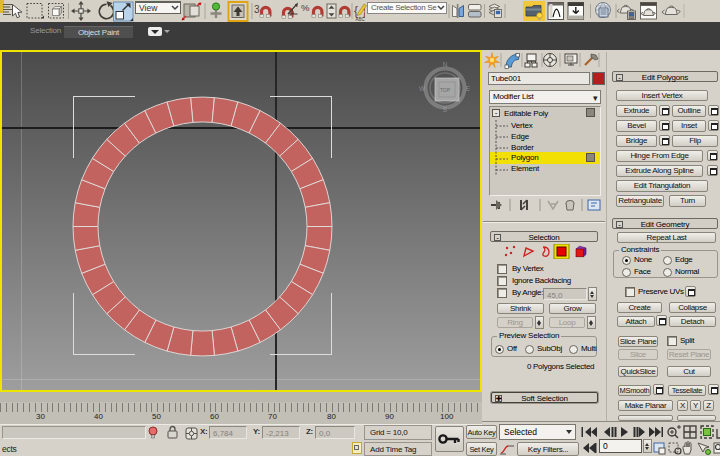 The image size is (720, 456). What do you see at coordinates (446, 110) in the screenshot?
I see `svg-text: S` at bounding box center [446, 110].